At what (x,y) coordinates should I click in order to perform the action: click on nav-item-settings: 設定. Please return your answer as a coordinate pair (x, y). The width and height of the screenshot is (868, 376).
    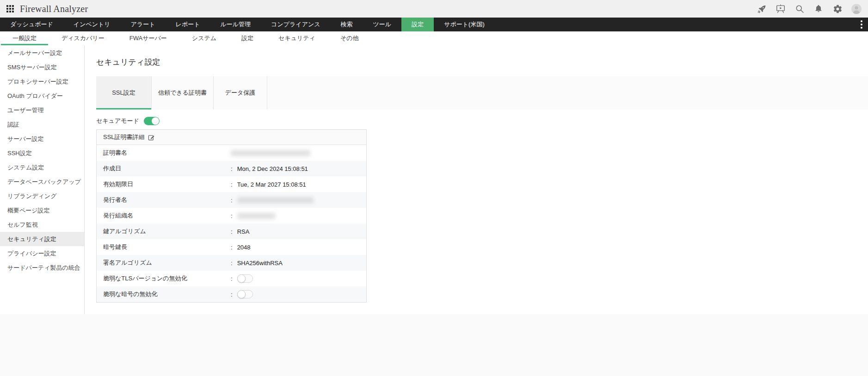
    Looking at the image, I should click on (418, 24).